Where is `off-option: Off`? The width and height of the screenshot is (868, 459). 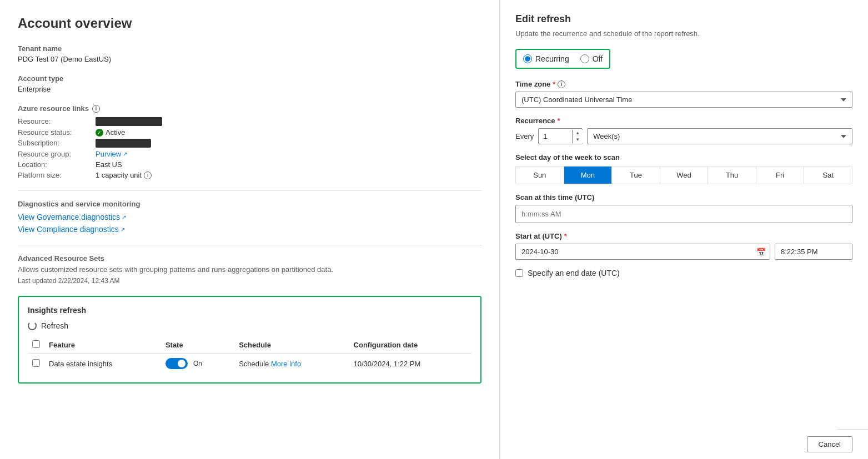 off-option: Off is located at coordinates (591, 59).